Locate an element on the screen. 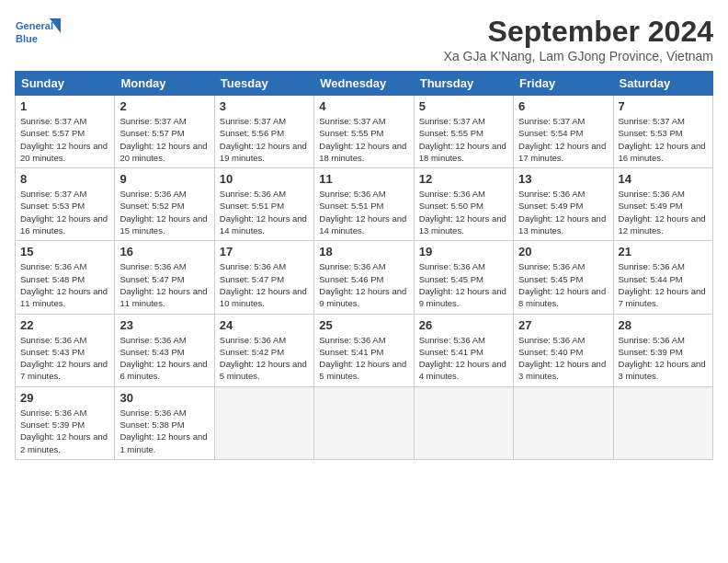 The image size is (728, 563). sunset-label: Sunset: 5:46 PM is located at coordinates (351, 280).